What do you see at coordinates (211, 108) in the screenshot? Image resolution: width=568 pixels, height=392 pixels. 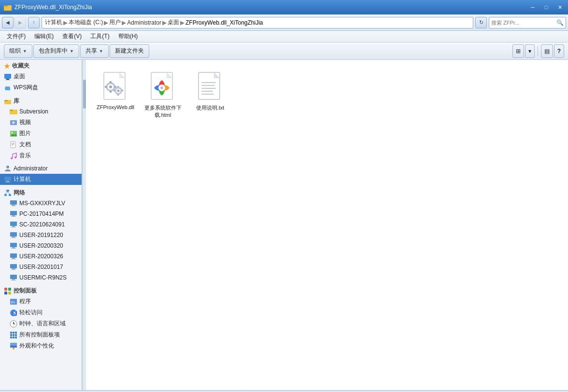 I see `txt-file-label: 使用说明.txt` at bounding box center [211, 108].